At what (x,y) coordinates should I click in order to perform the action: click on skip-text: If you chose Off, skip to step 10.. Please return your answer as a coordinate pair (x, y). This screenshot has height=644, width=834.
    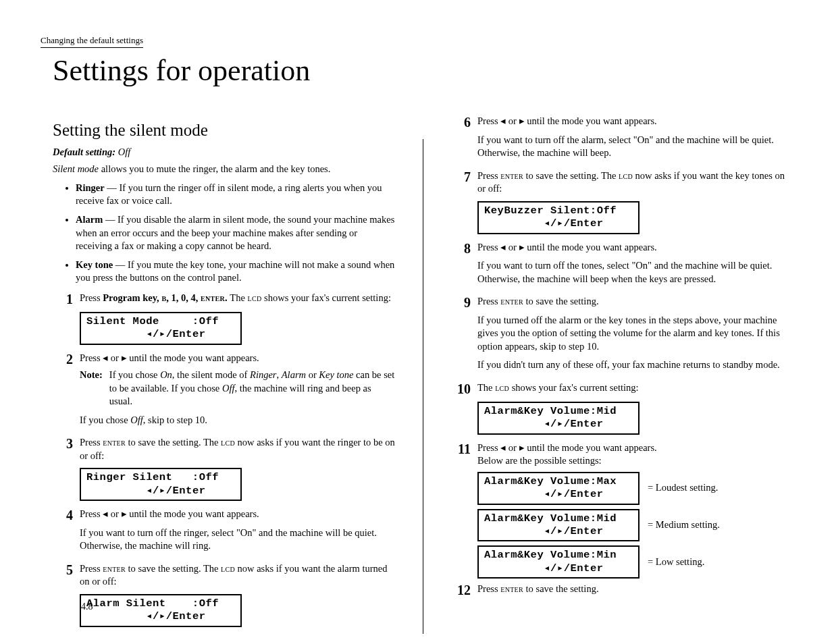
    Looking at the image, I should click on (238, 421).